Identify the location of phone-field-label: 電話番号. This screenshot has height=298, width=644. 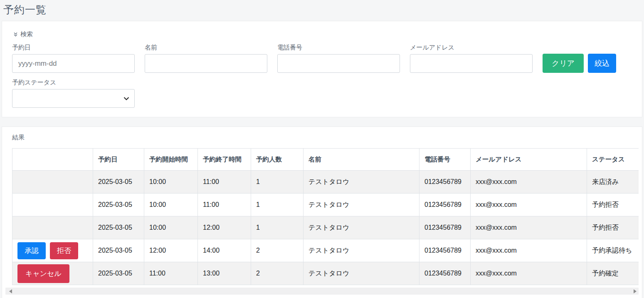
(338, 47).